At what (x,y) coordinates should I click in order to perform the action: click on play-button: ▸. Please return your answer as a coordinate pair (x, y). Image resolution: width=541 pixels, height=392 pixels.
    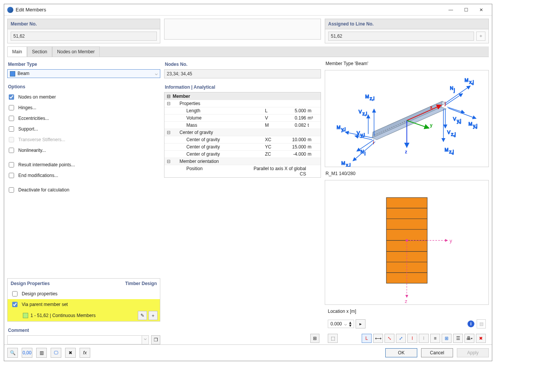
    Looking at the image, I should click on (361, 324).